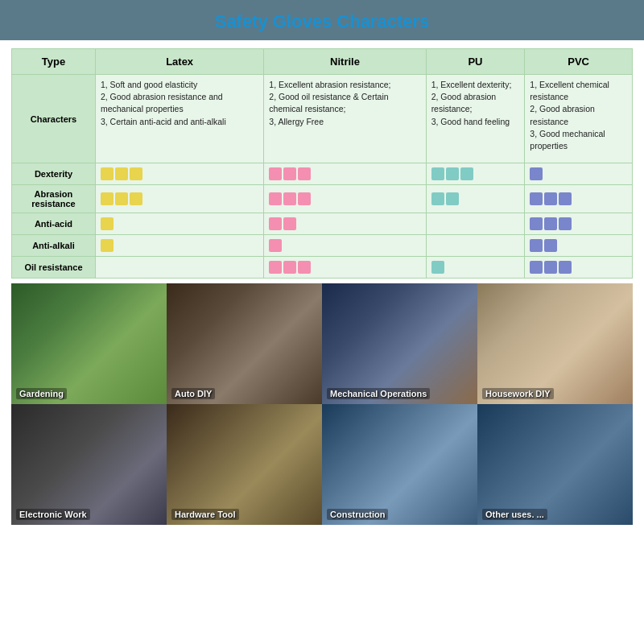  Describe the element at coordinates (518, 394) in the screenshot. I see `label-housework: Housework DIY` at that location.